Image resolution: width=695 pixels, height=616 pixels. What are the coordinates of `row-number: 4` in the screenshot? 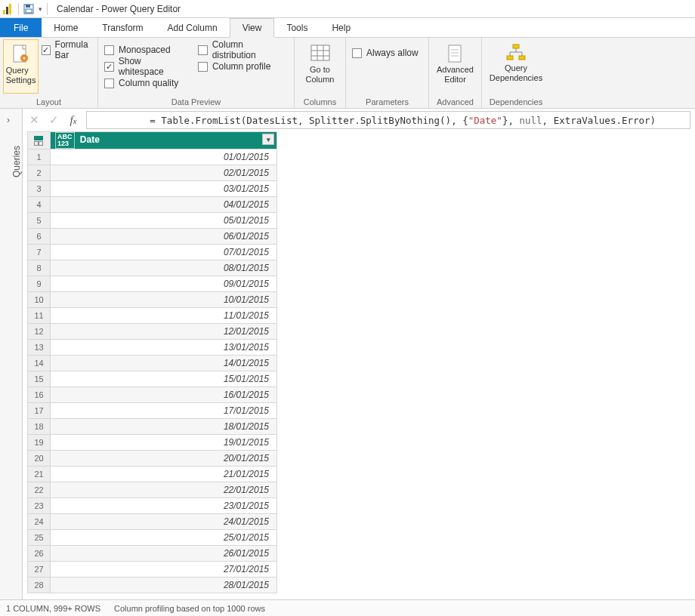 It's located at (39, 205).